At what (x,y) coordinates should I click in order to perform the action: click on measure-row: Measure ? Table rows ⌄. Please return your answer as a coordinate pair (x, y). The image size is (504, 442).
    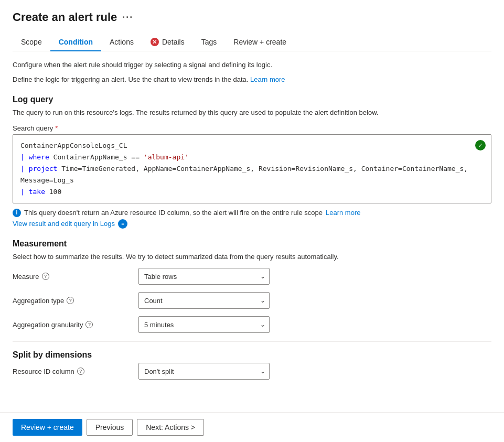
    Looking at the image, I should click on (252, 276).